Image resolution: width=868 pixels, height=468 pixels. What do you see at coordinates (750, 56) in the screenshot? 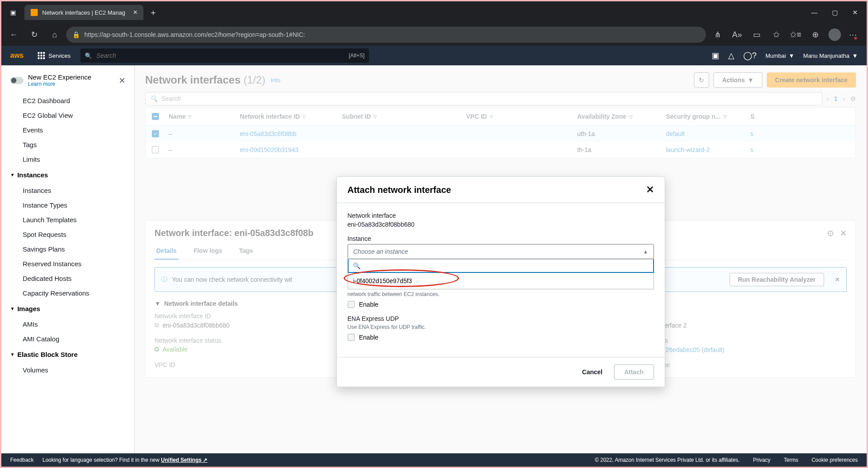
I see `help-icon: ◯?` at bounding box center [750, 56].